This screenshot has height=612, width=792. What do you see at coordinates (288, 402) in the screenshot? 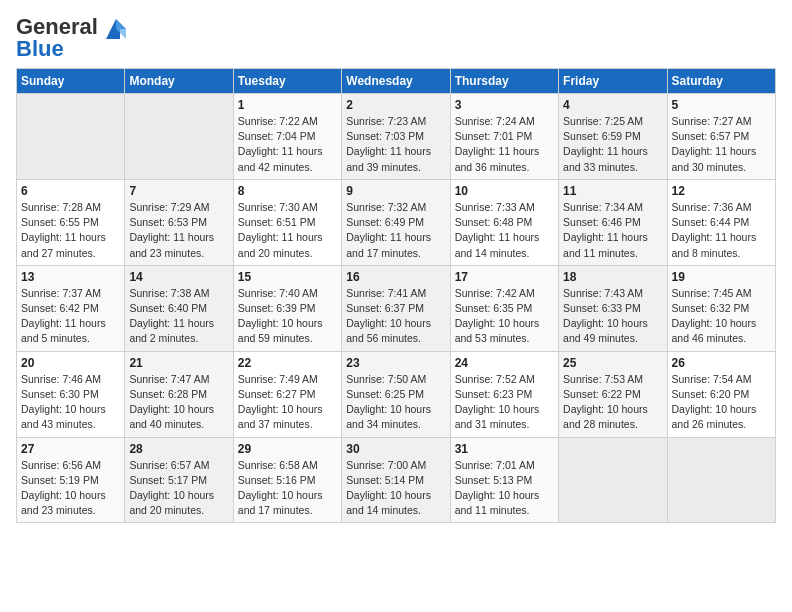
I see `day-info: Sunrise: 7:49 AMSunset: 6:27 PMDaylight:…` at bounding box center [288, 402].